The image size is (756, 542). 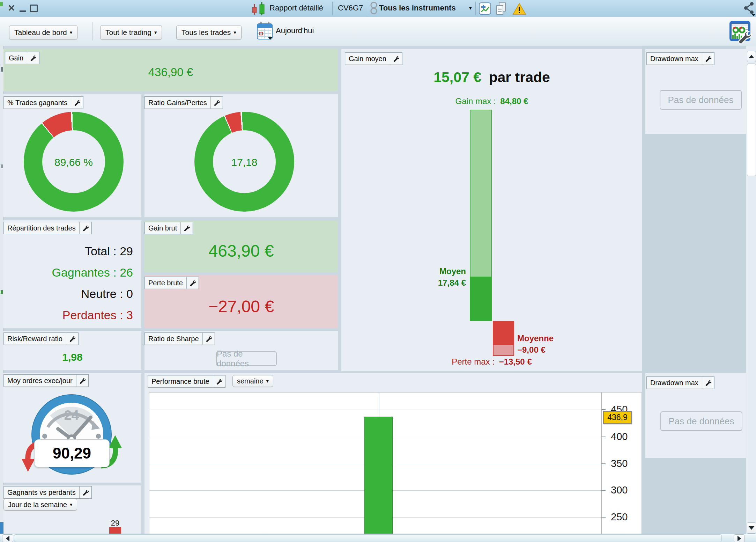 What do you see at coordinates (178, 103) in the screenshot?
I see `panel-title: Ratio Gains/Pertes` at bounding box center [178, 103].